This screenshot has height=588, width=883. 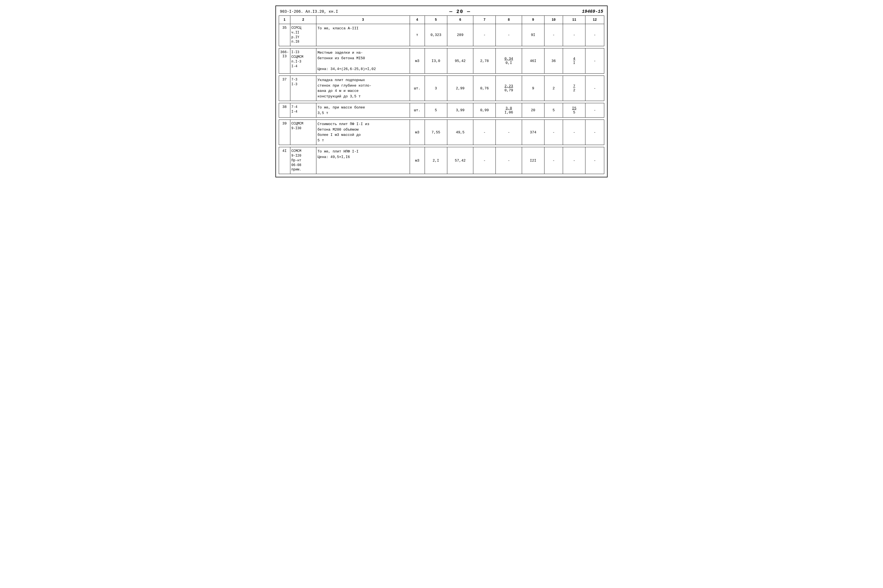 I want to click on row-number: 366-I3, so click(x=285, y=61).